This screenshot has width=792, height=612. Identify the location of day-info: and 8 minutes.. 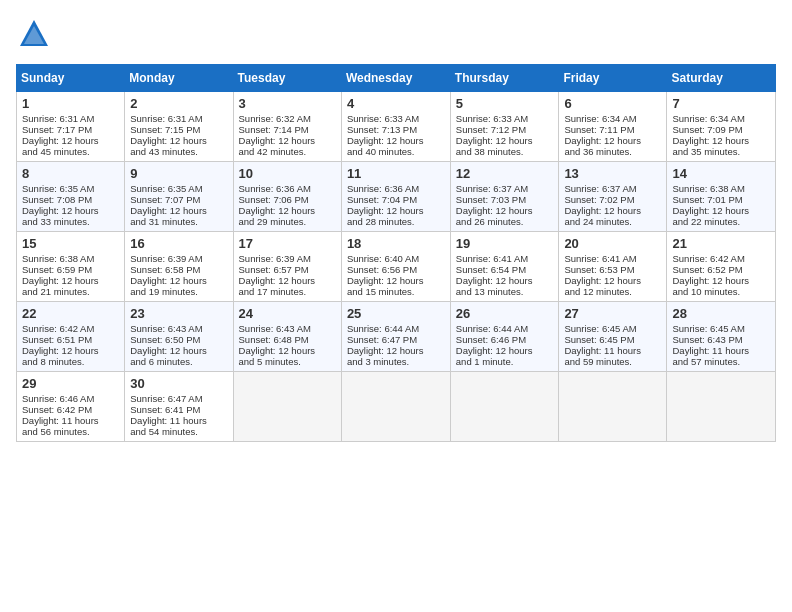
(70, 362).